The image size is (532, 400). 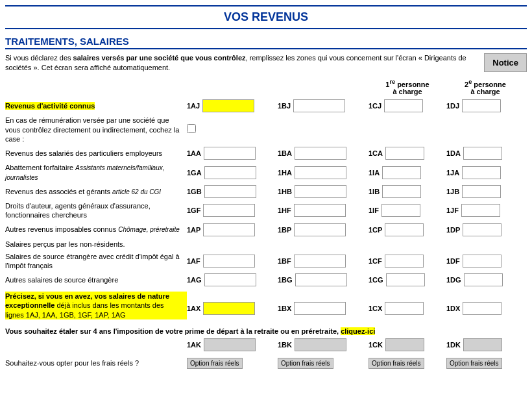 I want to click on btn-frais-2: Option frais réels, so click(x=323, y=364).